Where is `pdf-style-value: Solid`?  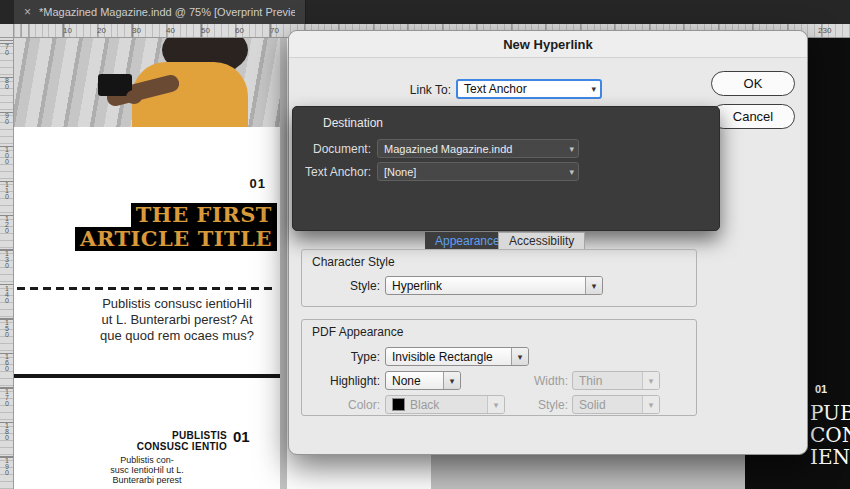 pdf-style-value: Solid is located at coordinates (592, 405).